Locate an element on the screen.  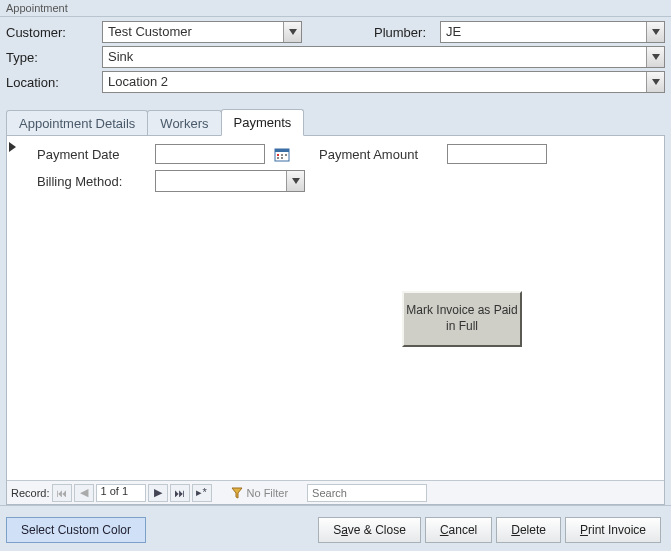
plumber-value: JE is located at coordinates (544, 32).